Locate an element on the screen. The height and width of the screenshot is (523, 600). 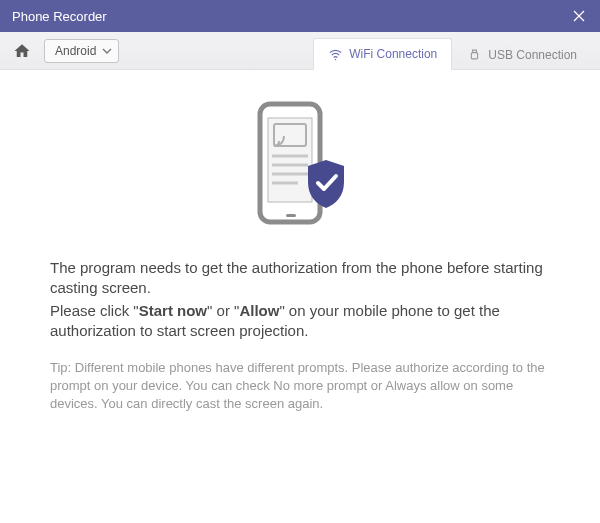
instruction-text: The program needs to get the authorizati… is located at coordinates (300, 300).